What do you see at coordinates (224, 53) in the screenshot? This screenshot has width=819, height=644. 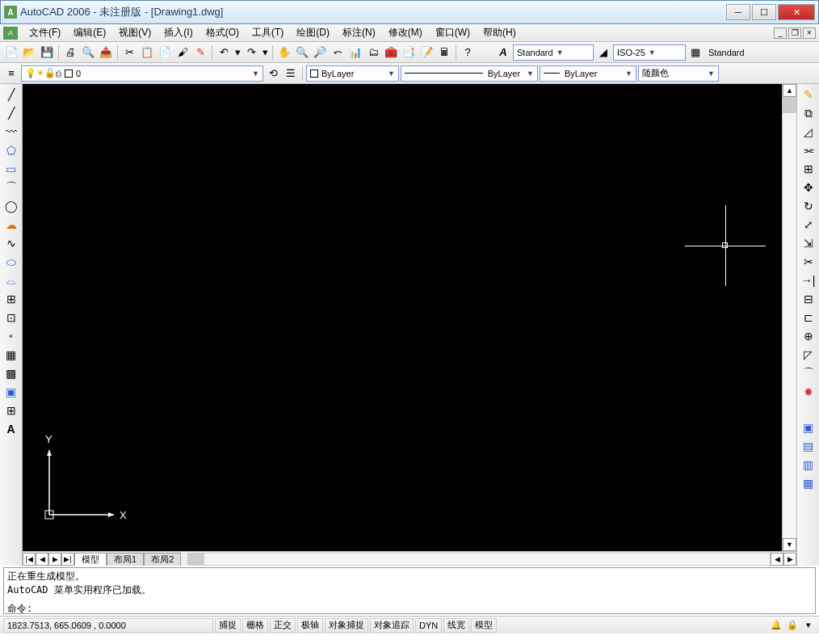 I see `undo-icon: ↶` at bounding box center [224, 53].